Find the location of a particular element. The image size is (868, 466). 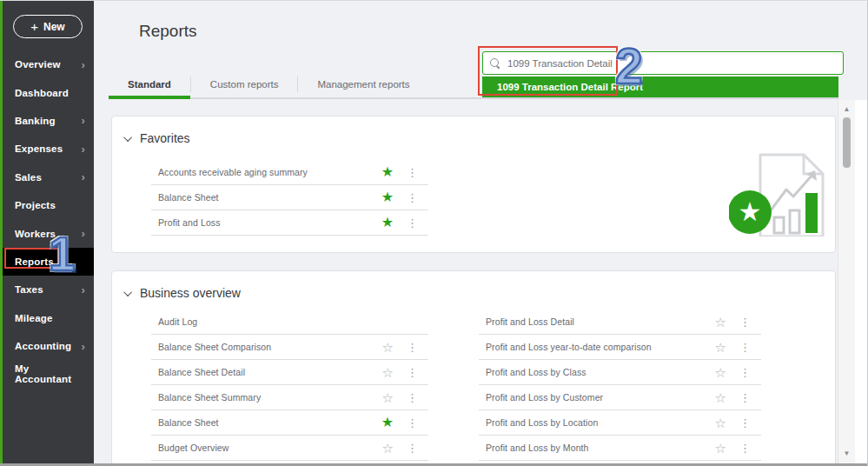

sidebar-item-reports: Reports is located at coordinates (49, 262).